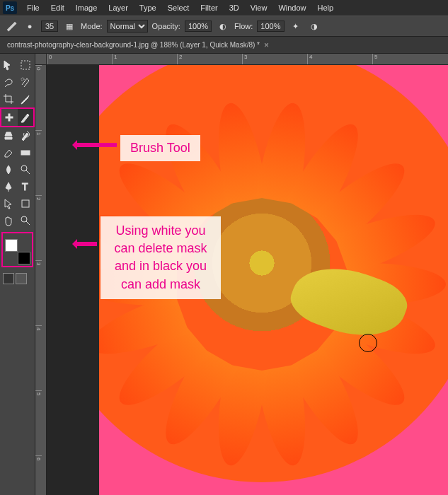  What do you see at coordinates (25, 65) in the screenshot?
I see `marquee-tool` at bounding box center [25, 65].